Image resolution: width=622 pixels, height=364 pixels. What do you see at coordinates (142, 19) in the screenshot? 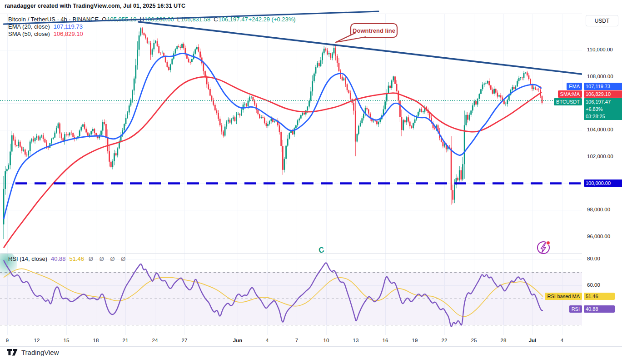
I see `high-label: H` at bounding box center [142, 19].